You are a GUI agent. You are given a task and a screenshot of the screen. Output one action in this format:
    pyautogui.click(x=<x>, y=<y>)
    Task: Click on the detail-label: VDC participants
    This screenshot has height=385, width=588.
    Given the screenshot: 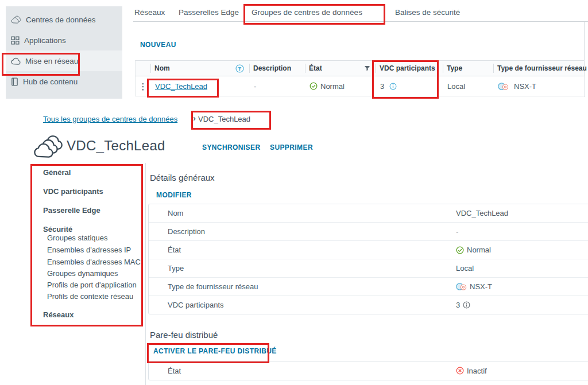 What is the action you would take?
    pyautogui.click(x=186, y=305)
    